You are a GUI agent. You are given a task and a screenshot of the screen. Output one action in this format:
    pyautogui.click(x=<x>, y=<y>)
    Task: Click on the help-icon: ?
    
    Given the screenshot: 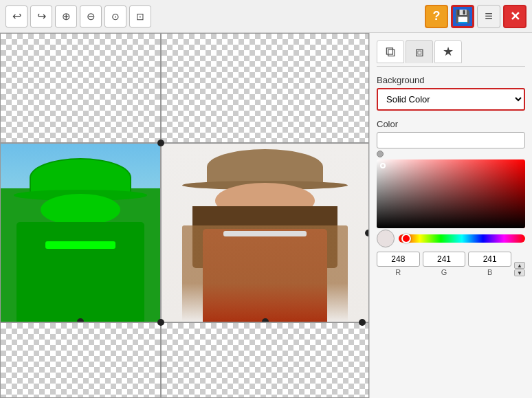 What is the action you would take?
    pyautogui.click(x=437, y=16)
    